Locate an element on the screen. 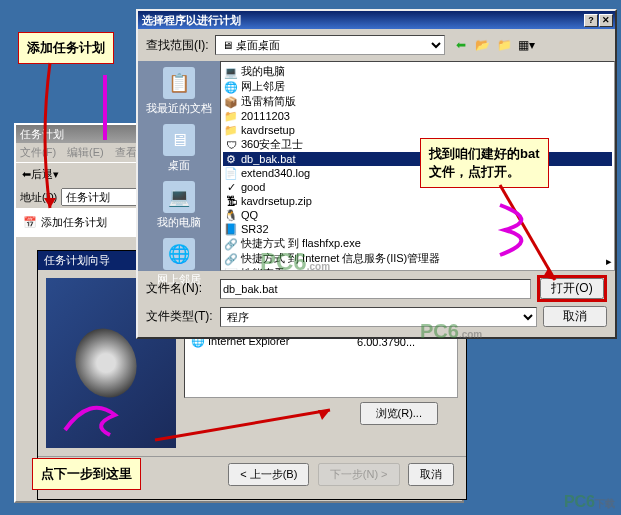  file-item: 🐧QQ is located at coordinates (418, 215).